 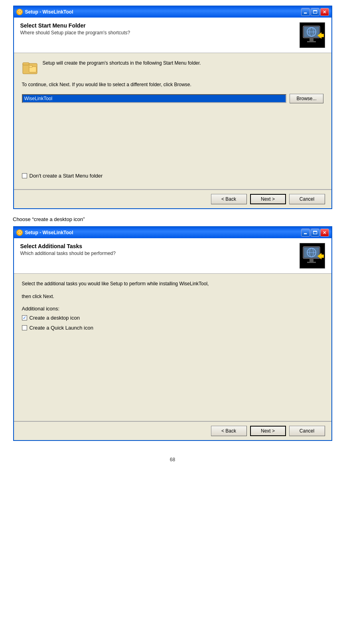 What do you see at coordinates (25, 328) in the screenshot?
I see `quick-launch-checkbox` at bounding box center [25, 328].